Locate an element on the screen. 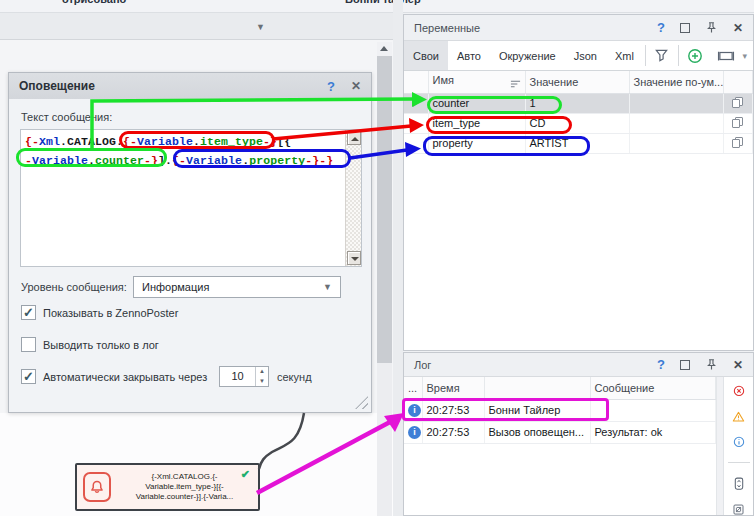 This screenshot has height=516, width=754. variable-value: 1 is located at coordinates (577, 103).